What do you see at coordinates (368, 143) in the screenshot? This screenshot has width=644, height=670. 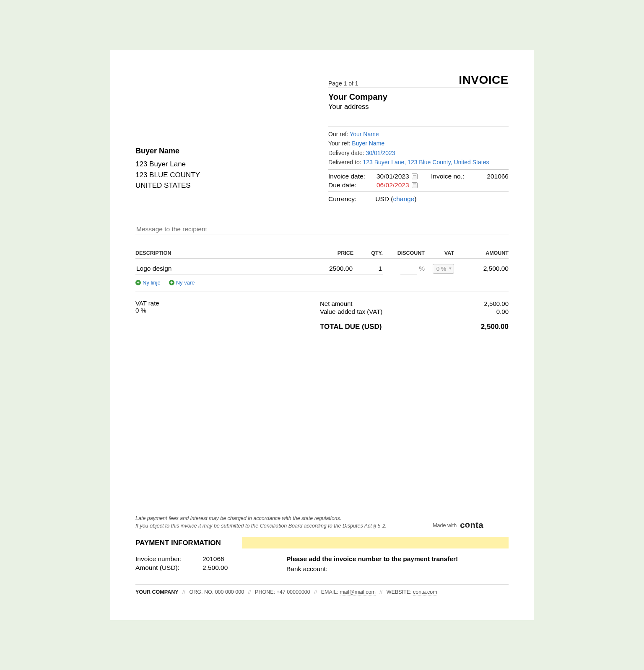 I see `your-ref-link: Buyer Name` at bounding box center [368, 143].